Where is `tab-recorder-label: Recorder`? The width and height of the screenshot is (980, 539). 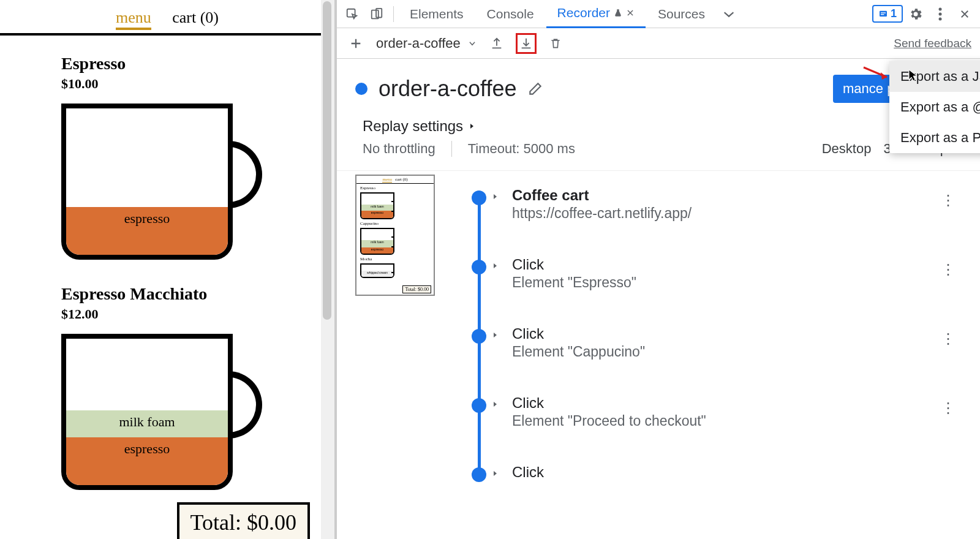 tab-recorder-label: Recorder is located at coordinates (584, 13).